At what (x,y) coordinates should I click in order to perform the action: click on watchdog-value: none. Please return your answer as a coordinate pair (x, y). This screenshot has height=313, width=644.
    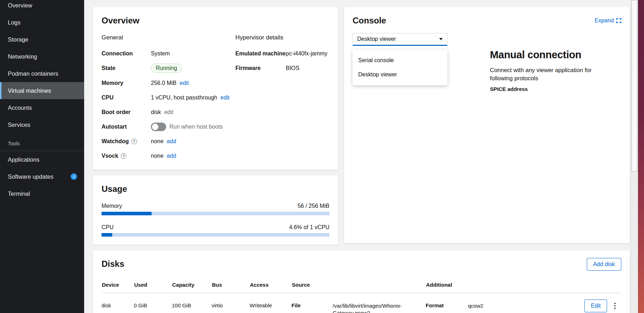
    Looking at the image, I should click on (157, 141).